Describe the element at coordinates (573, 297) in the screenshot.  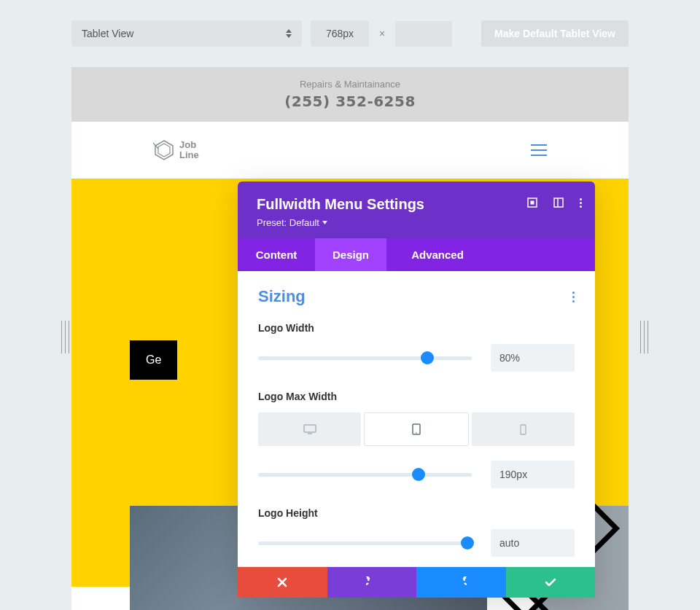
I see `section-menu-icon` at that location.